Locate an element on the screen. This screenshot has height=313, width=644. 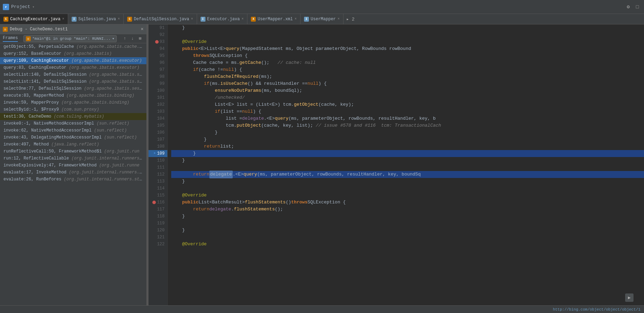
list-item: invoke:497, Method (java.lang.reflect) is located at coordinates (73, 144).